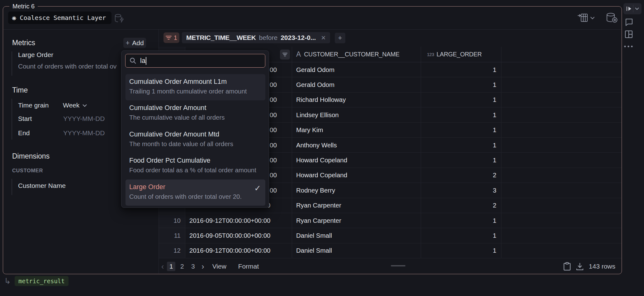 The image size is (644, 296). What do you see at coordinates (182, 266) in the screenshot?
I see `page-button: 2` at bounding box center [182, 266].